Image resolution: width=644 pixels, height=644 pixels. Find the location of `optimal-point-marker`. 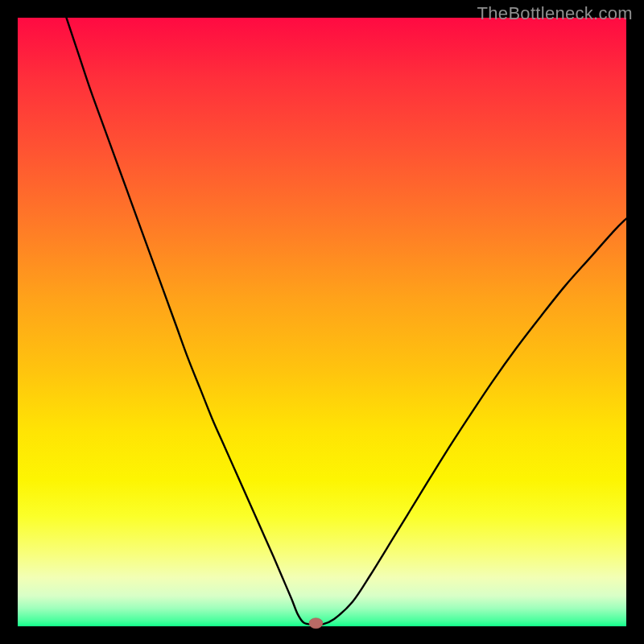

optimal-point-marker is located at coordinates (316, 623).